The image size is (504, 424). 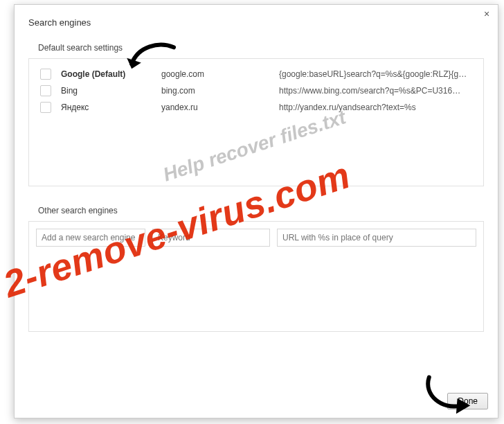 I want to click on dialog-footer: Done, so click(x=468, y=401).